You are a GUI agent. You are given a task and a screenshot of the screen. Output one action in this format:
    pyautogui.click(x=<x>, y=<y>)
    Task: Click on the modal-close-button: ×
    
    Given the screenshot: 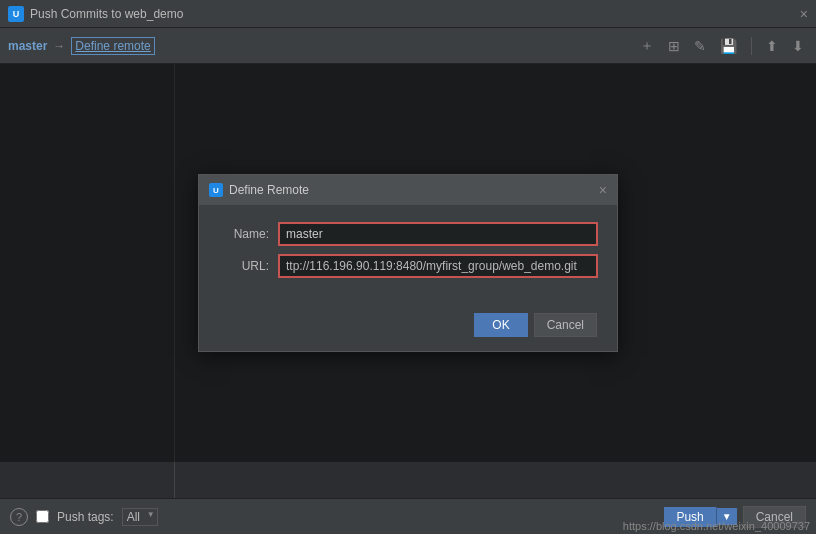 What is the action you would take?
    pyautogui.click(x=603, y=190)
    